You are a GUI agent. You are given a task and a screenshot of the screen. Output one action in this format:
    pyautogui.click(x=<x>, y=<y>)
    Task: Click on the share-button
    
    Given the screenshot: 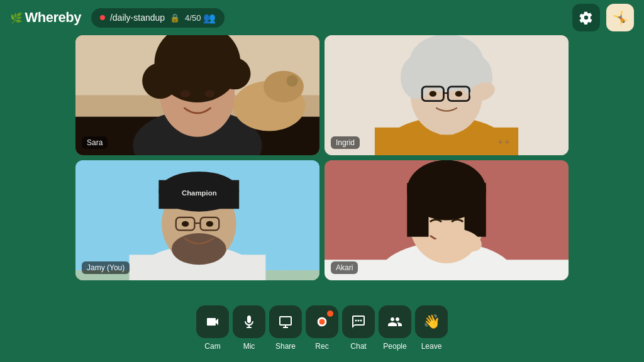 What is the action you would take?
    pyautogui.click(x=286, y=322)
    